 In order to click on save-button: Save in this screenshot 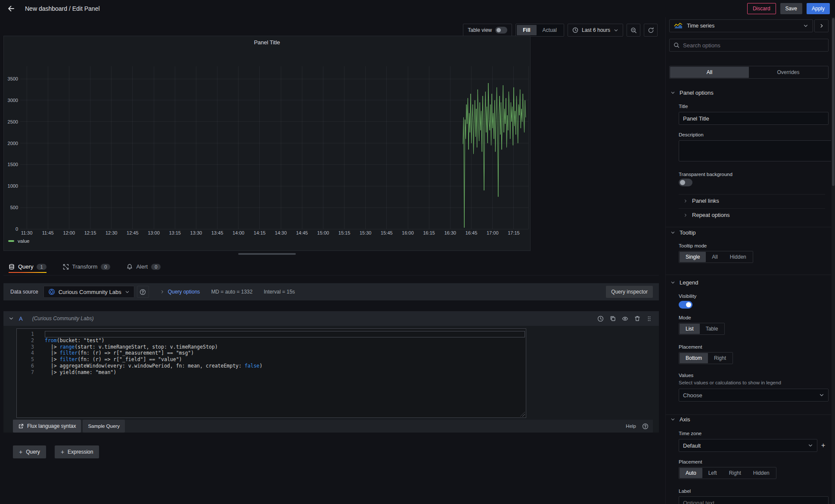, I will do `click(792, 9)`.